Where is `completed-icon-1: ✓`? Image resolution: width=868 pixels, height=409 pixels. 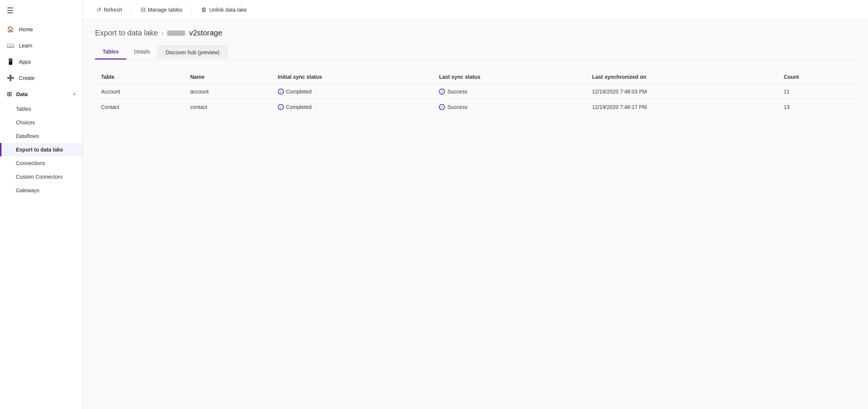 completed-icon-1: ✓ is located at coordinates (281, 92).